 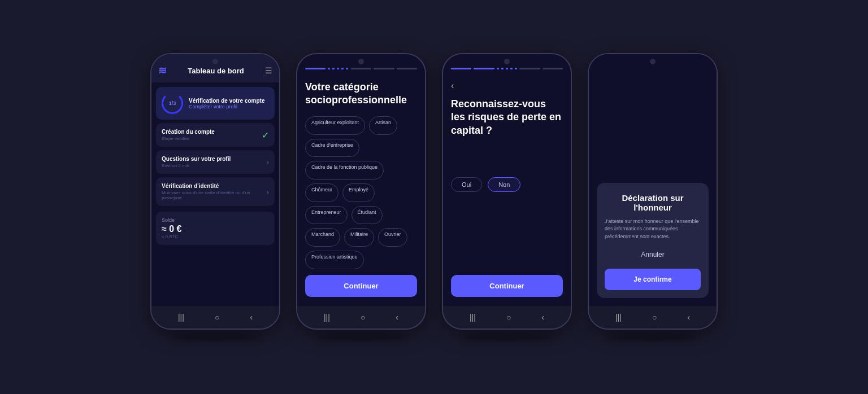 What do you see at coordinates (361, 69) in the screenshot?
I see `progress-bar` at bounding box center [361, 69].